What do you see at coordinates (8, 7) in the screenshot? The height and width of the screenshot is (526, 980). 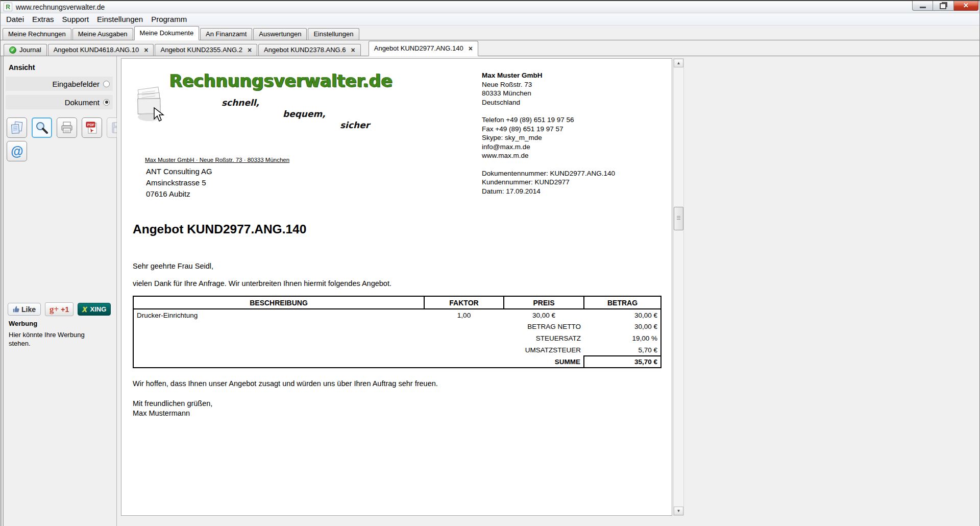 I see `app-icon` at bounding box center [8, 7].